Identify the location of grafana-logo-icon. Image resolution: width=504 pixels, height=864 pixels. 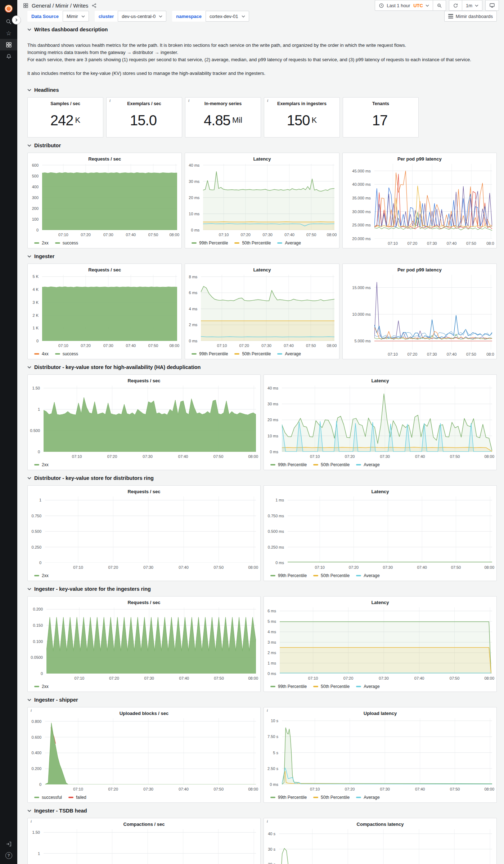
(9, 9).